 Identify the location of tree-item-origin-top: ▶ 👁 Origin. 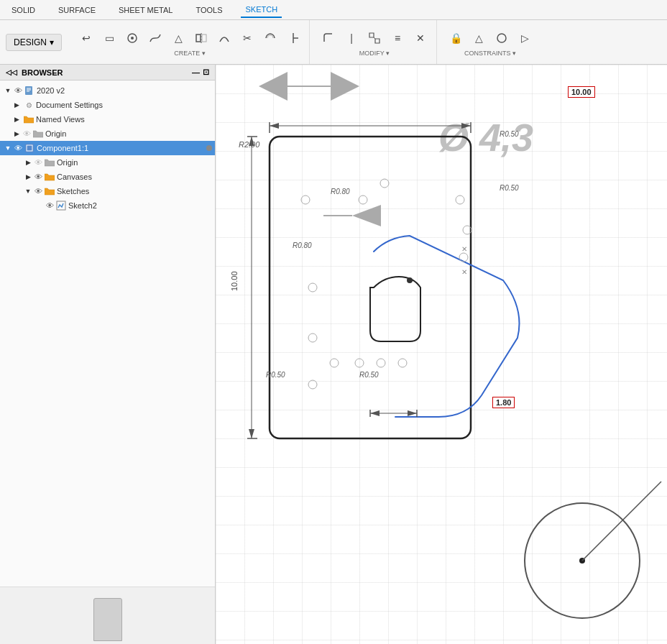
(108, 134).